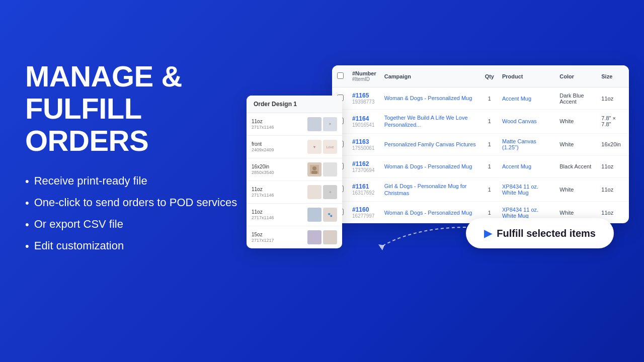  Describe the element at coordinates (577, 122) in the screenshot. I see `row-color-1: White` at that location.